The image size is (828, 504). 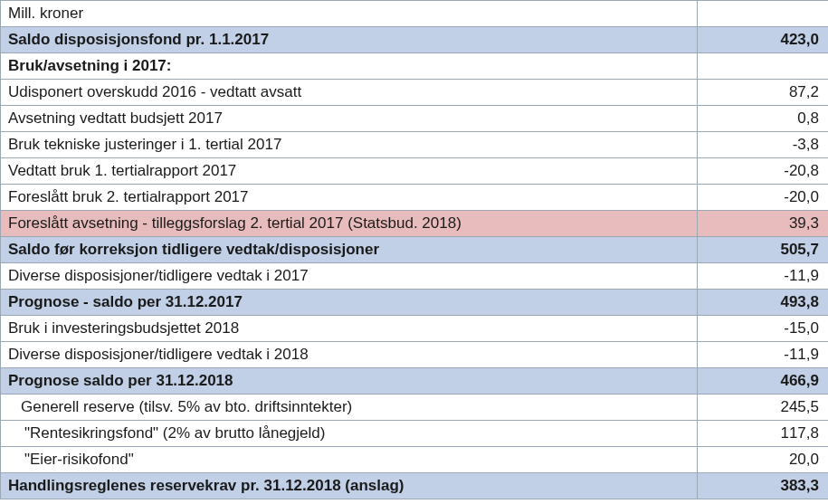 What do you see at coordinates (349, 434) in the screenshot?
I see `row-label: "Rentesikringsfond" (2% av brutto lånegj…` at bounding box center [349, 434].